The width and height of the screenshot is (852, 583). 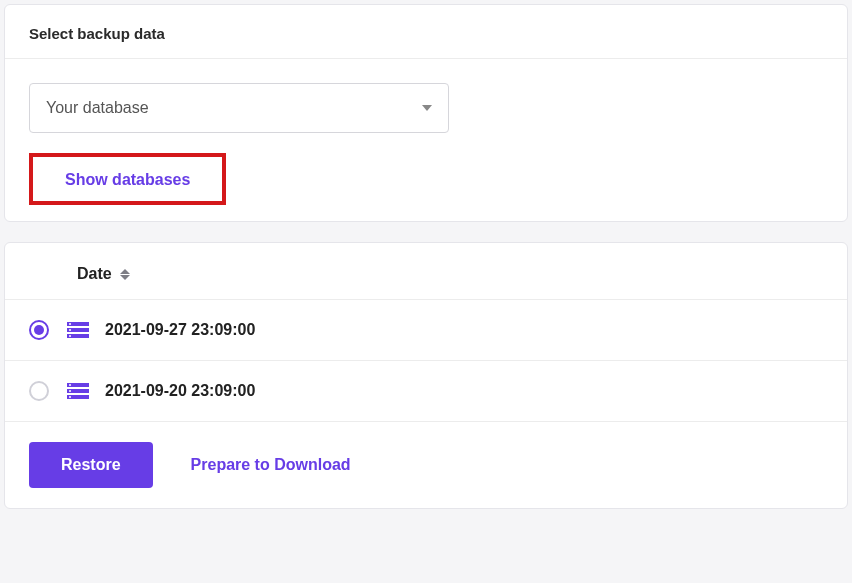 I want to click on backup-timestamp: 2021-09-27 23:09:00, so click(x=180, y=330).